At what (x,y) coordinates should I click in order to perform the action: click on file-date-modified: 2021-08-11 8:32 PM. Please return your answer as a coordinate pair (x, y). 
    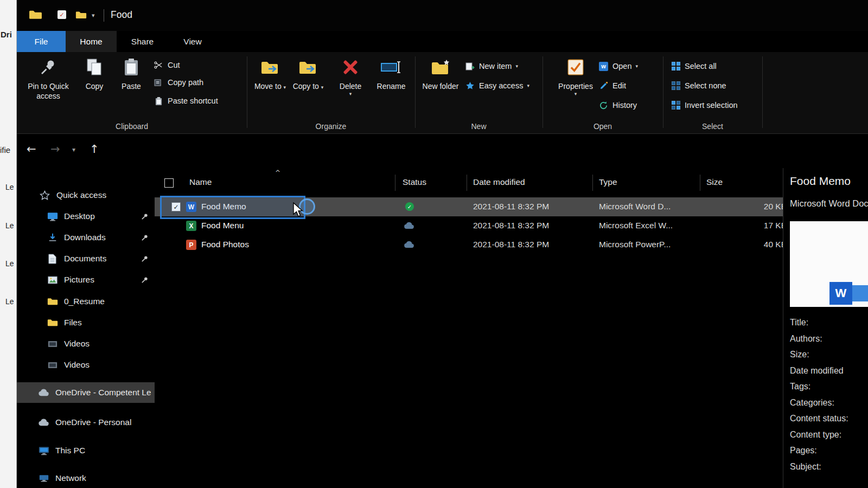
    Looking at the image, I should click on (511, 226).